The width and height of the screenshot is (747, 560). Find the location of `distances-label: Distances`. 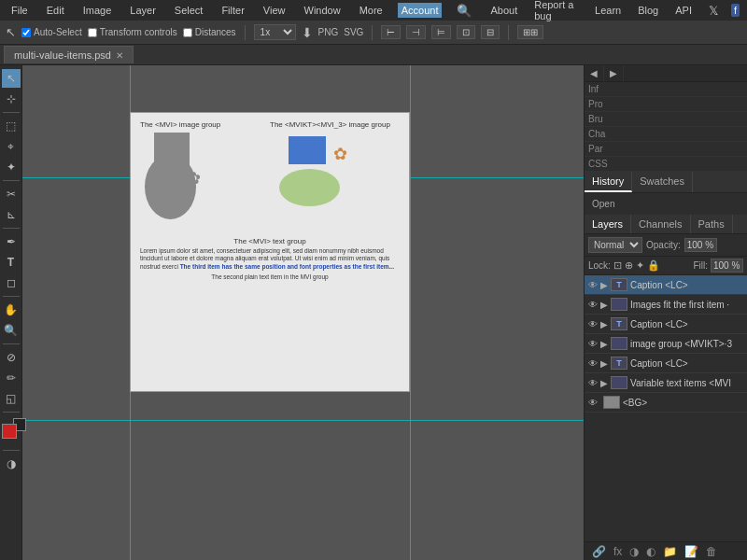

distances-label: Distances is located at coordinates (209, 32).